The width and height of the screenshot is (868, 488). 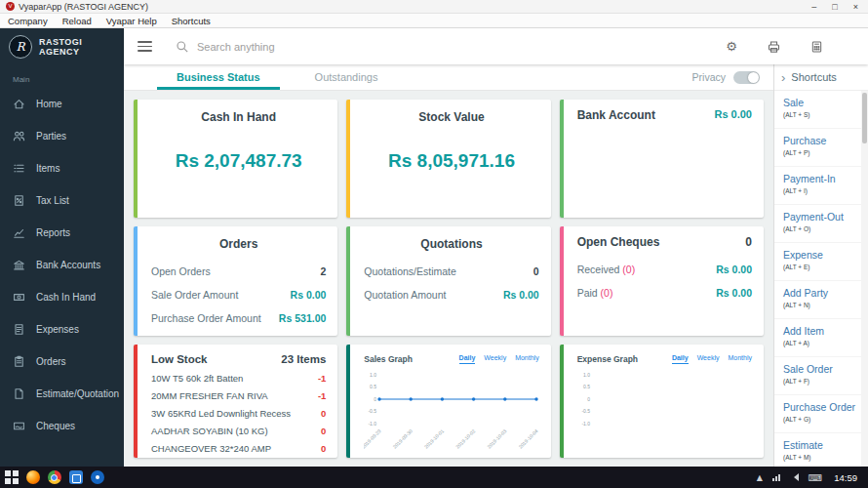 What do you see at coordinates (856, 7) in the screenshot?
I see `close-button: ×` at bounding box center [856, 7].